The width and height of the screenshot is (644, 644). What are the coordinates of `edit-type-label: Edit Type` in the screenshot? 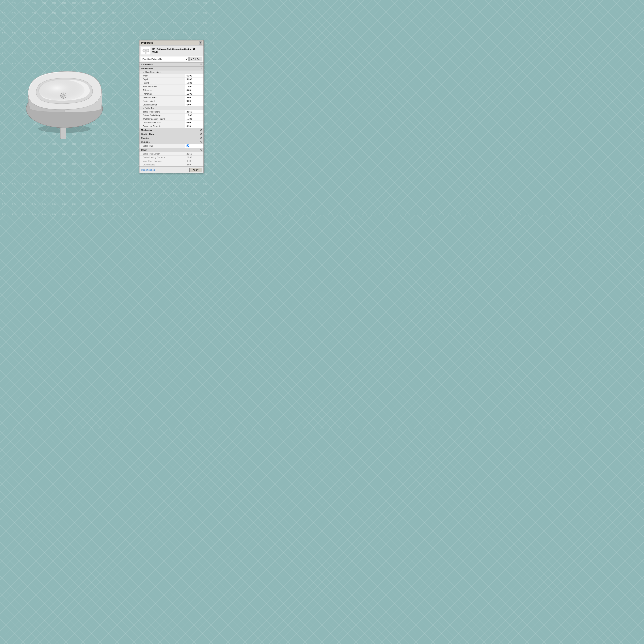 It's located at (197, 59).